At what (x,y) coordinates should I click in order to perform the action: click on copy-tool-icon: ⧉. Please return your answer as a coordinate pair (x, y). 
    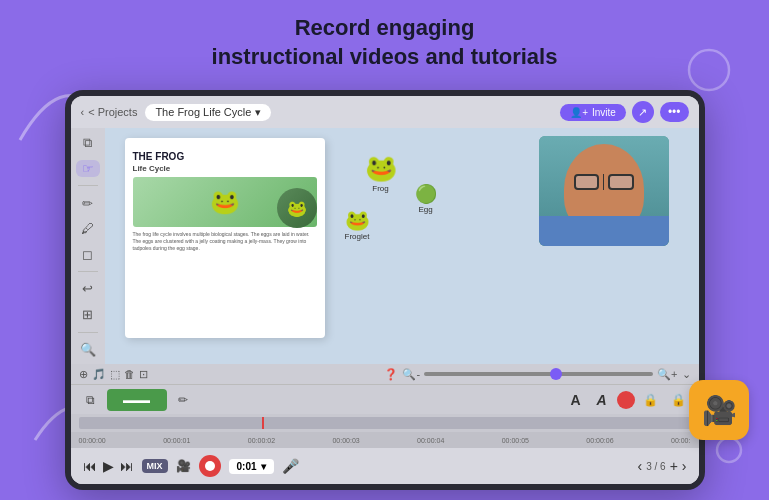
    Looking at the image, I should click on (90, 400).